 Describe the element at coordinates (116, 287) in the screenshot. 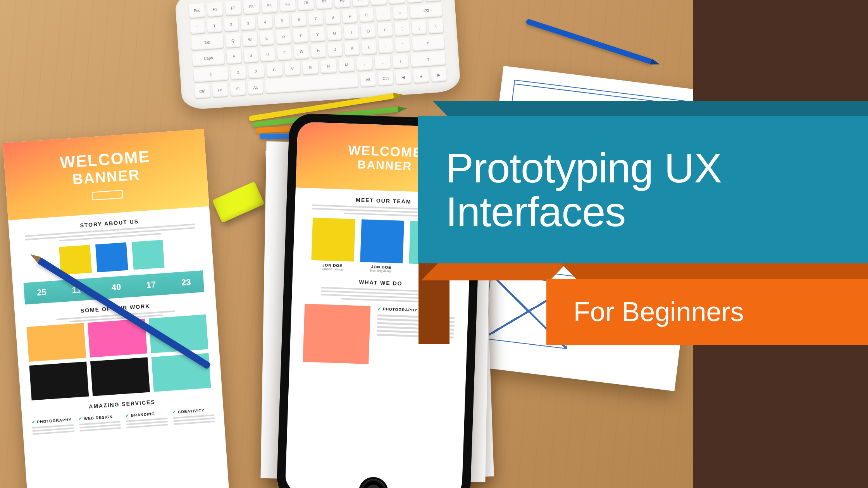

I see `stat: 40` at that location.